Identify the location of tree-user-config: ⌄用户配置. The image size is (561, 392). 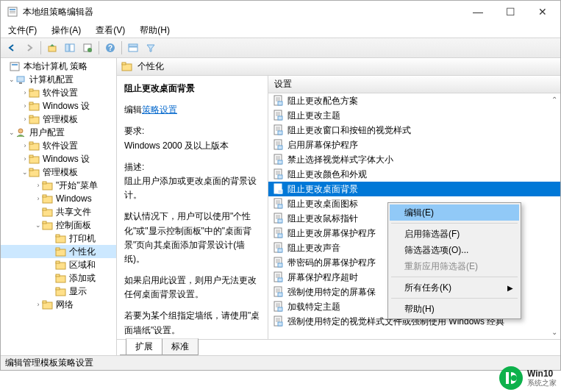
(59, 132).